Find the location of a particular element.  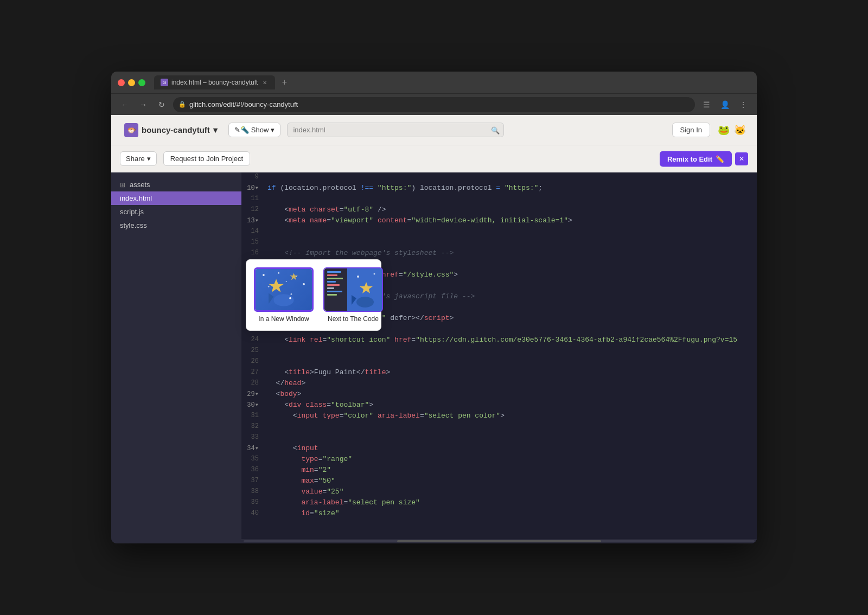

code-line: 31 <input type="color" aria-label="selec… is located at coordinates (499, 417).